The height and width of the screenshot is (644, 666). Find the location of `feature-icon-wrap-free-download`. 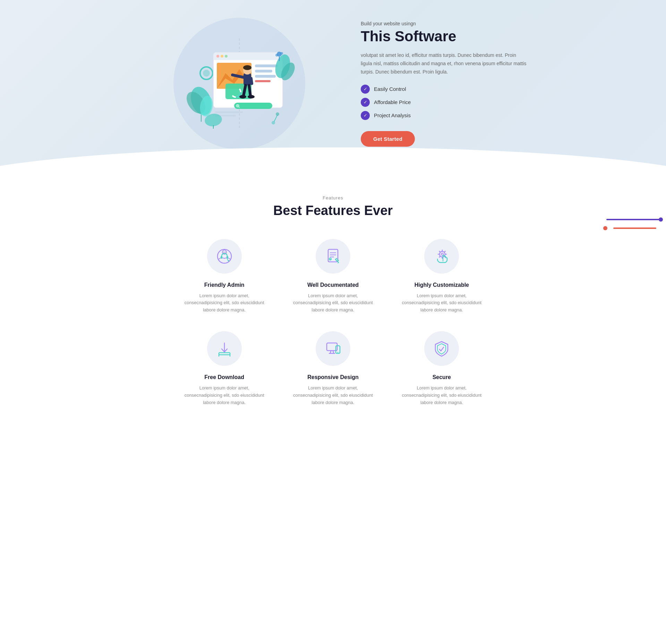

feature-icon-wrap-free-download is located at coordinates (224, 349).